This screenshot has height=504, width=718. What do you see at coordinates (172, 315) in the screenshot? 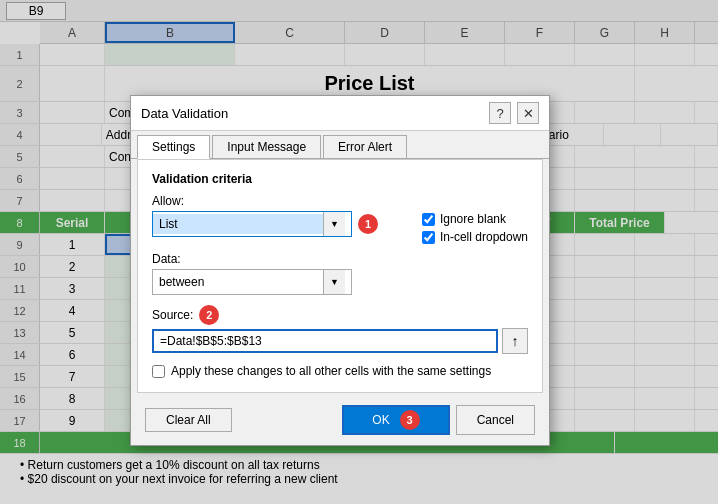
I see `source-label: Source:` at bounding box center [172, 315].